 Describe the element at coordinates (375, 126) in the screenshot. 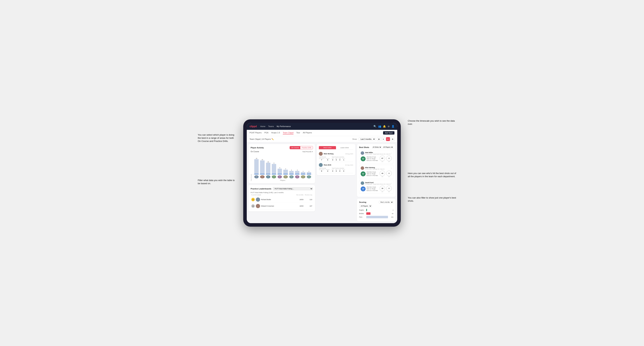

I see `search-icon: 🔍` at that location.